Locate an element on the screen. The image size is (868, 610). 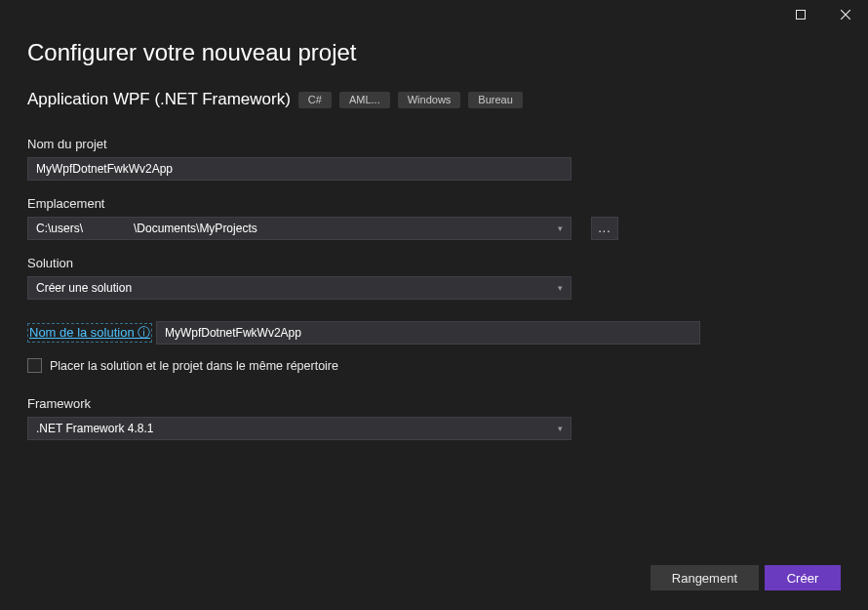
solution-name-input is located at coordinates (428, 333).